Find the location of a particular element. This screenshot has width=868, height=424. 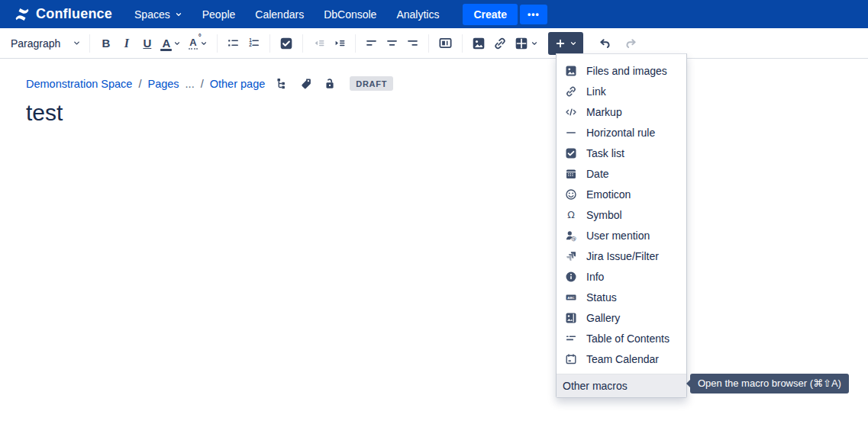

nav-item-label: DbConsole is located at coordinates (350, 14).